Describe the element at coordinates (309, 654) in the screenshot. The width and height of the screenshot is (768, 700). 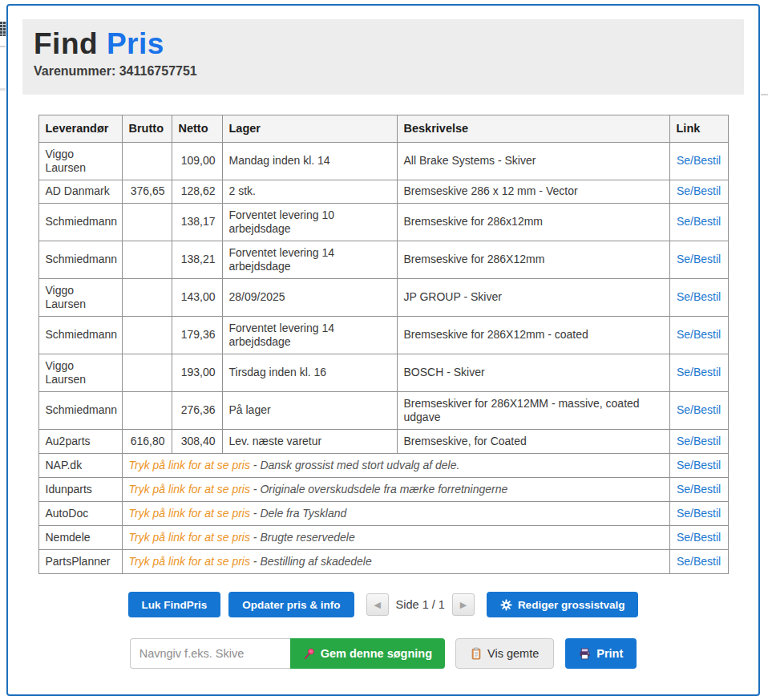
I see `pushpin-icon` at that location.